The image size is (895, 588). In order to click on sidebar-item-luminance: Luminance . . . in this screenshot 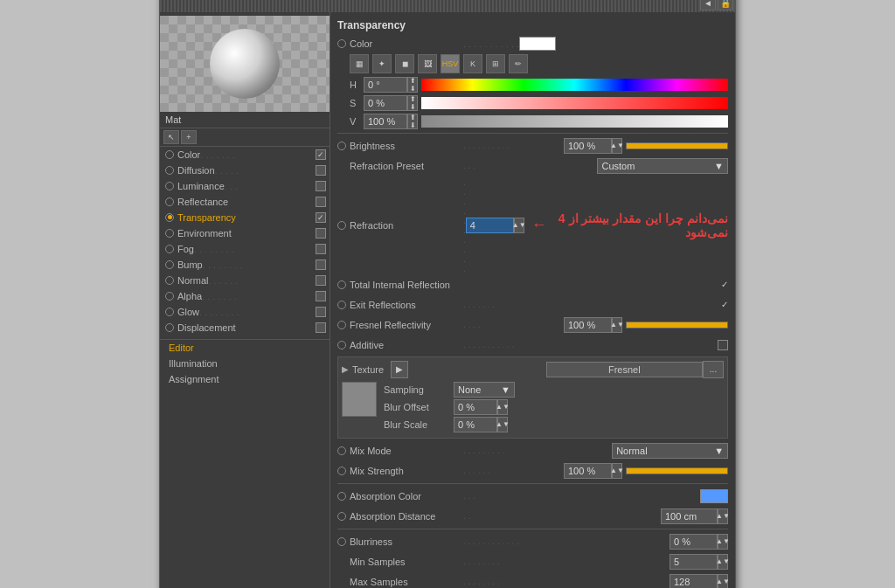, I will do `click(245, 186)`.